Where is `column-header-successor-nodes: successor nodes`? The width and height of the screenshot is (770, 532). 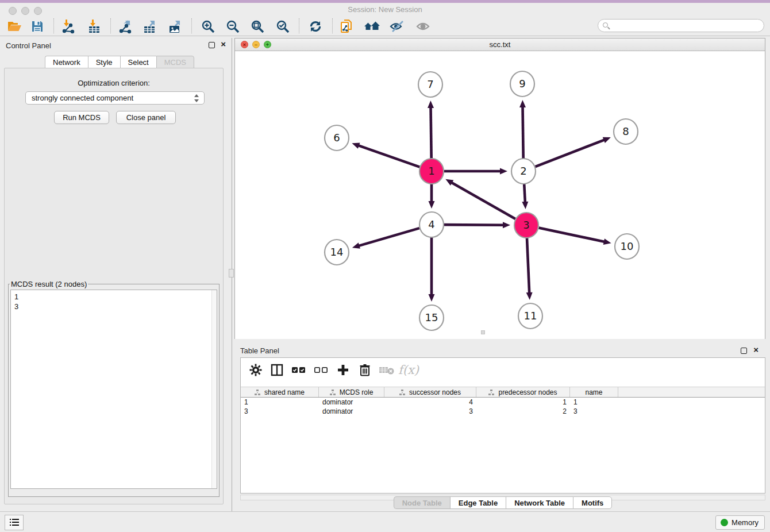 column-header-successor-nodes: successor nodes is located at coordinates (430, 392).